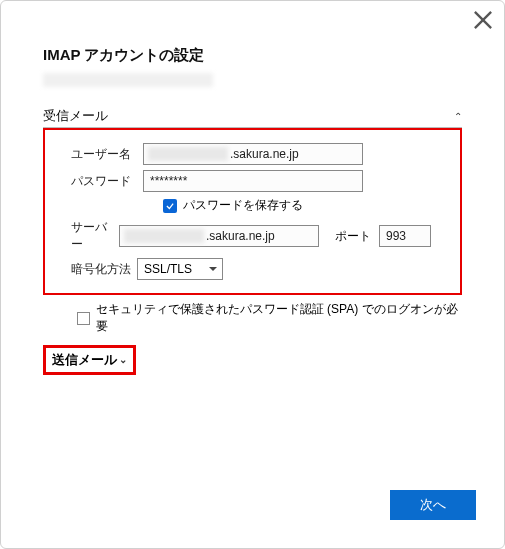 The height and width of the screenshot is (549, 505). I want to click on close-icon, so click(483, 20).